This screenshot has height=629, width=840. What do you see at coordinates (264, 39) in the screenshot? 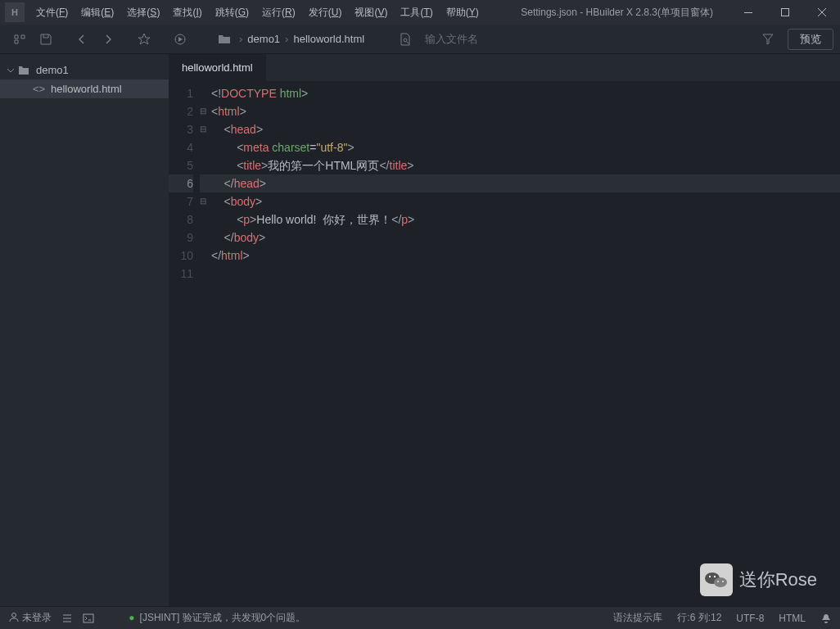
I see `breadcrumb-item: demo1` at bounding box center [264, 39].